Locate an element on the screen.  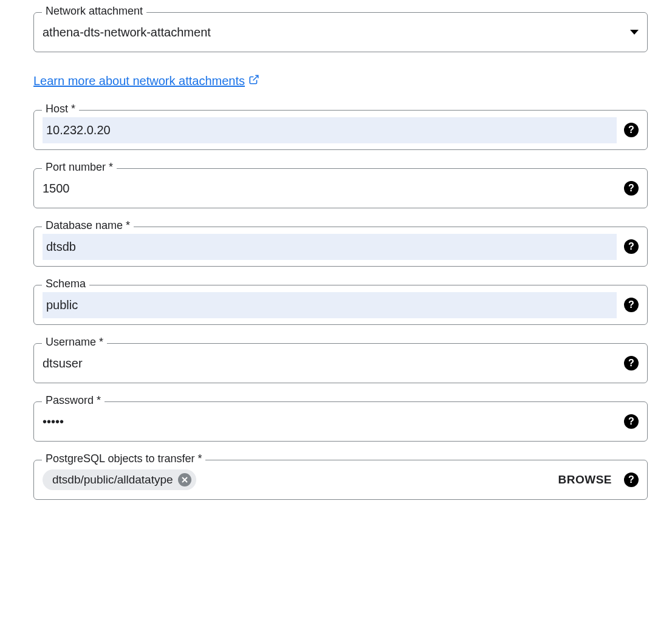
external-link-icon is located at coordinates (254, 81).